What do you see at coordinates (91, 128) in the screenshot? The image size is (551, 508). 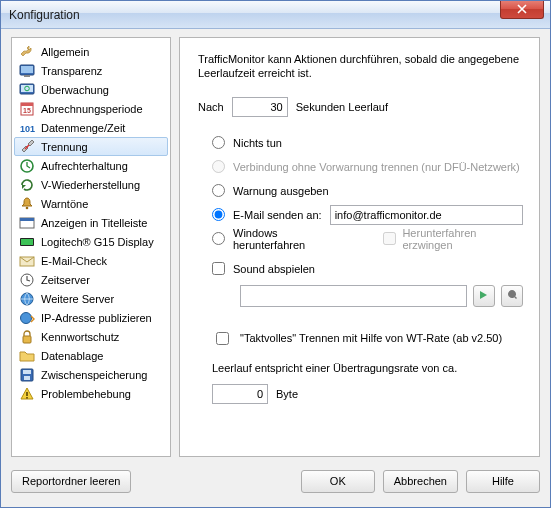 I see `sidebar-item-datenmenge: 101 Datenmenge/Zeit` at bounding box center [91, 128].